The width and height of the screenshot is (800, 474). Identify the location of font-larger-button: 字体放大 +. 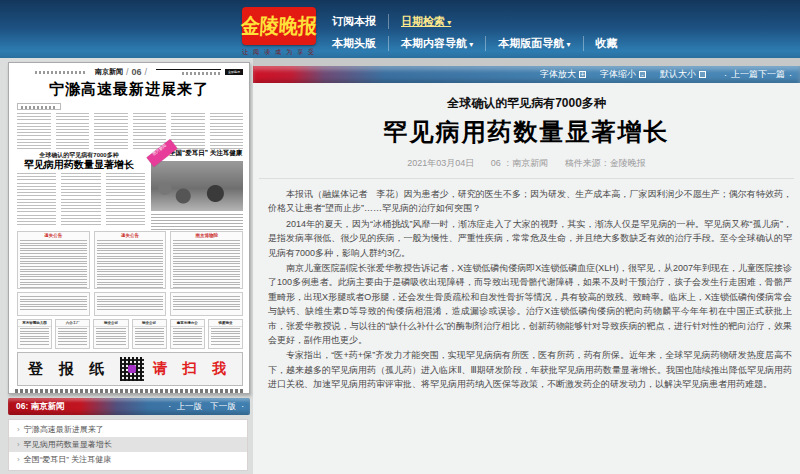
(563, 74).